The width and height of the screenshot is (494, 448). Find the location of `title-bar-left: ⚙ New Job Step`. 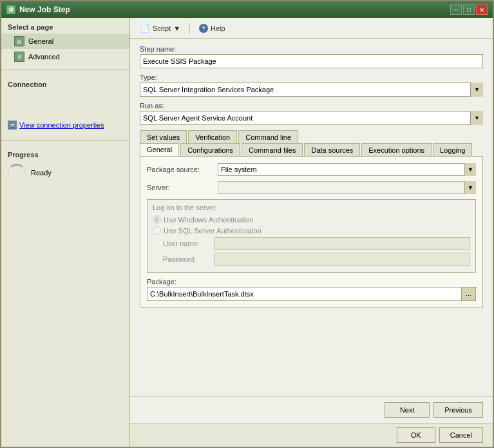

title-bar-left: ⚙ New Job Step is located at coordinates (39, 10).